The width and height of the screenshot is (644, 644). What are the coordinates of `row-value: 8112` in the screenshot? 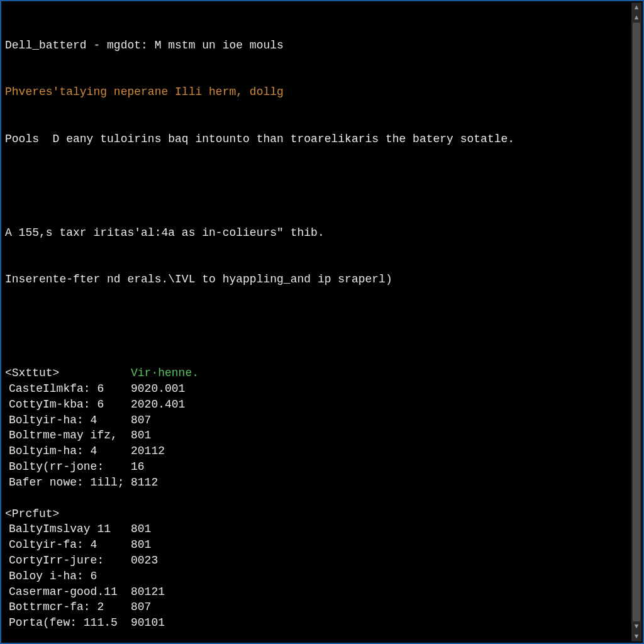 It's located at (145, 483).